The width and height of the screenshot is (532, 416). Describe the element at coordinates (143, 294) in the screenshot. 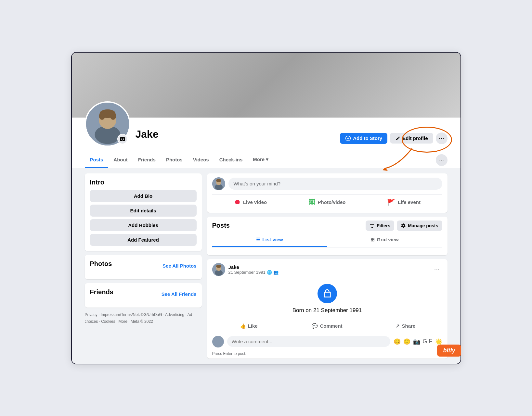

I see `friends-section-header: Friends See All Friends` at that location.